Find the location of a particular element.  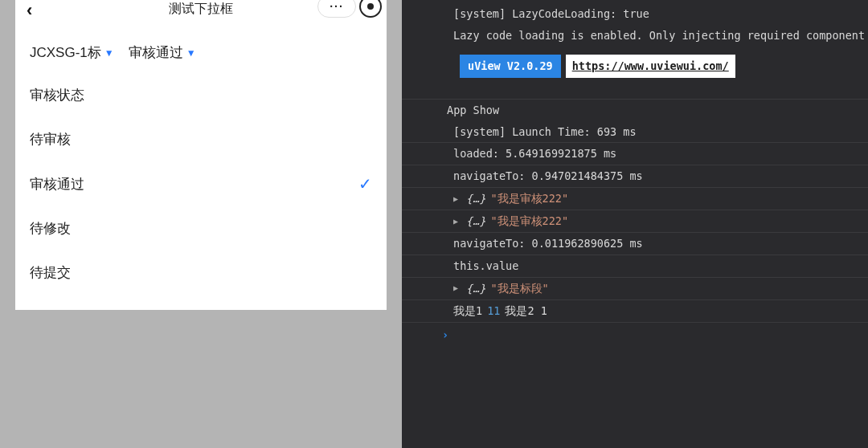

log-text: 我是2 1 is located at coordinates (526, 312).